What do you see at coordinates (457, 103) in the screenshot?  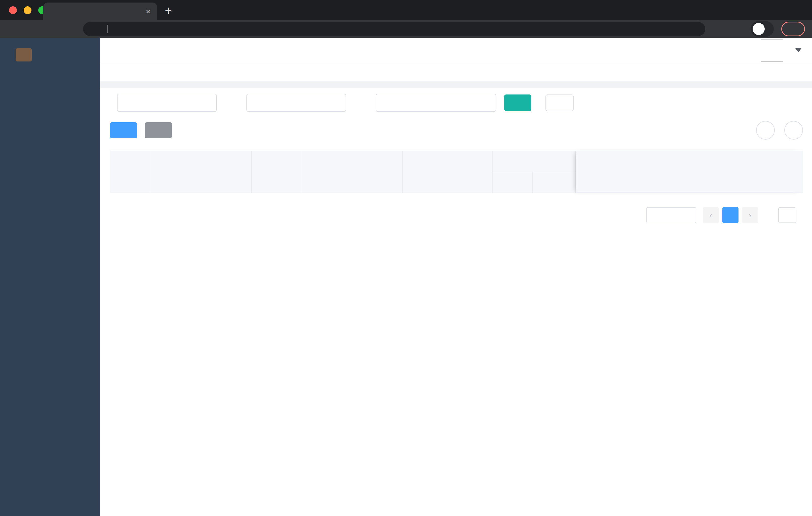 I see `filter-form` at bounding box center [457, 103].